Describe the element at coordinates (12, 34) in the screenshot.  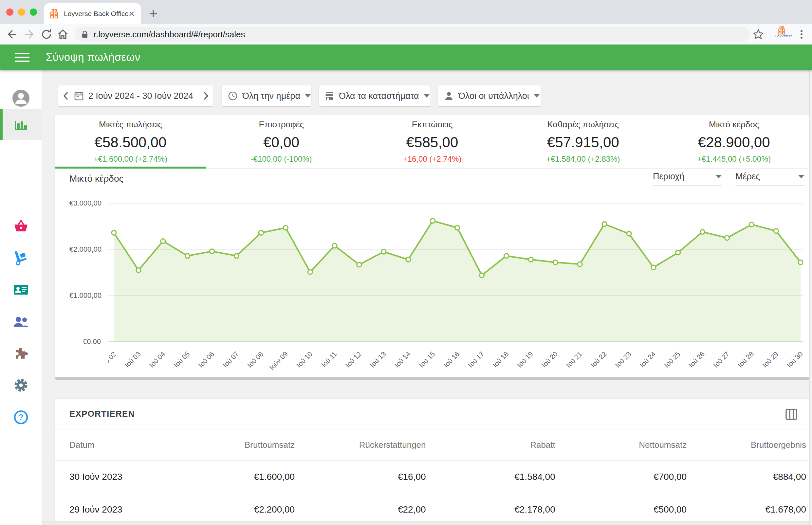
I see `back-icon` at that location.